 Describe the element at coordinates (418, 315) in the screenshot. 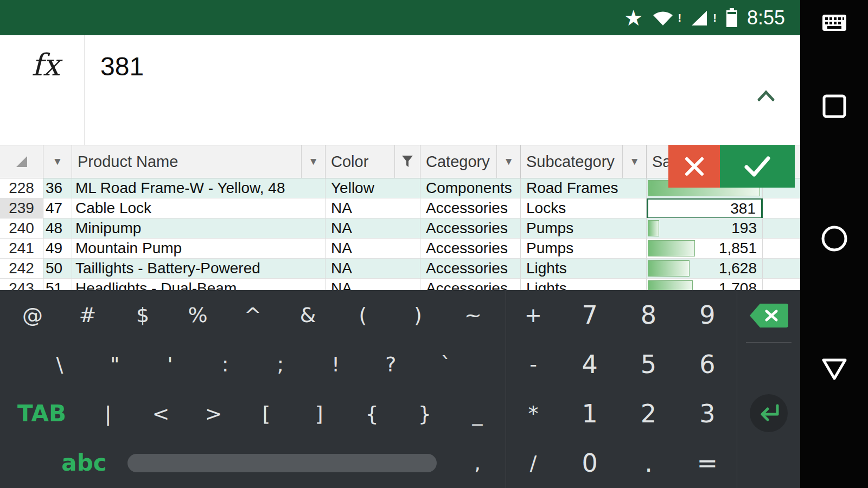

I see `key-paren-close: )` at that location.